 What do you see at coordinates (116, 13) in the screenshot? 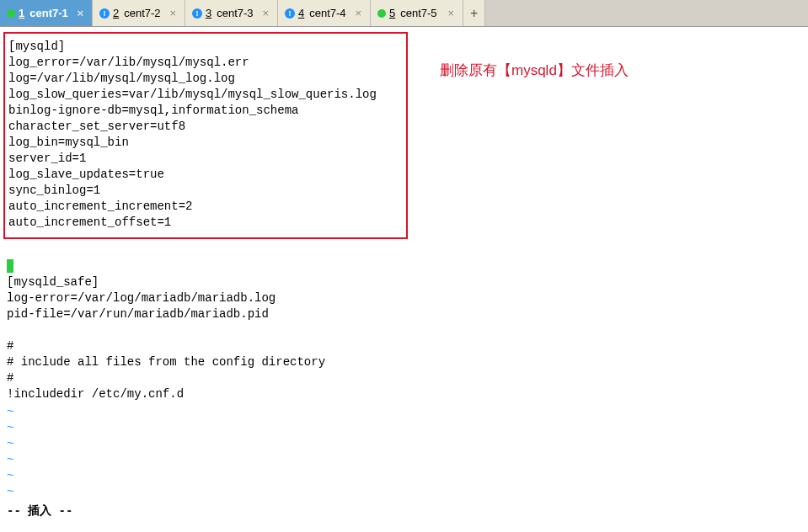
I see `tab-number: 2` at bounding box center [116, 13].